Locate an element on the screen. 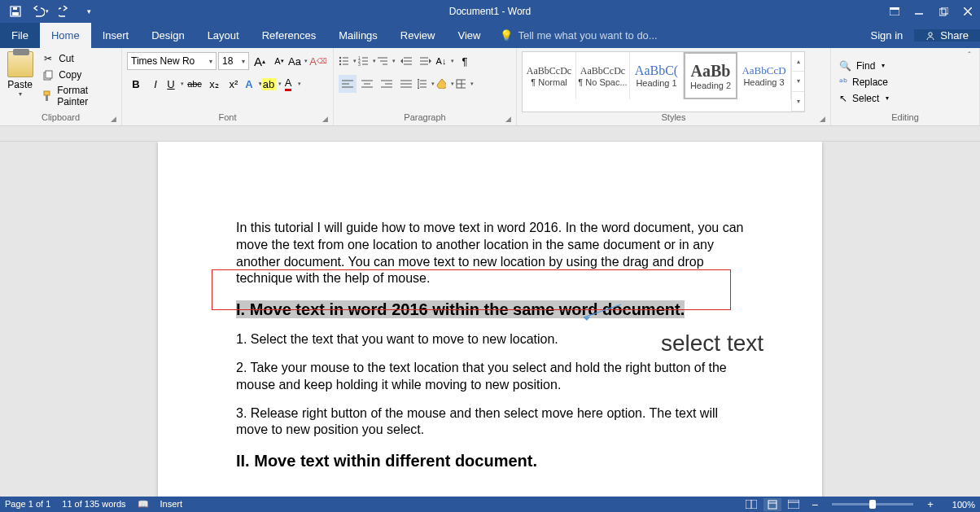 The width and height of the screenshot is (980, 512). paste-button: Paste ▾ is located at coordinates (20, 75).